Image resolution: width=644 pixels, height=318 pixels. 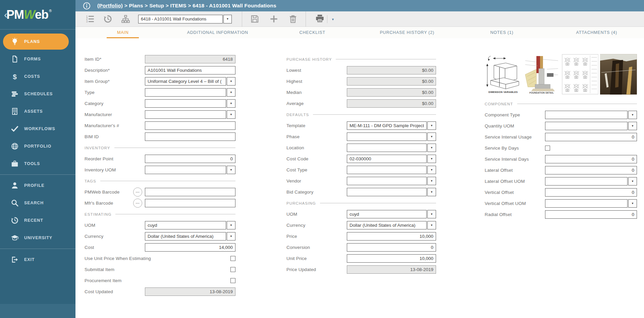 I want to click on add-button, so click(x=274, y=19).